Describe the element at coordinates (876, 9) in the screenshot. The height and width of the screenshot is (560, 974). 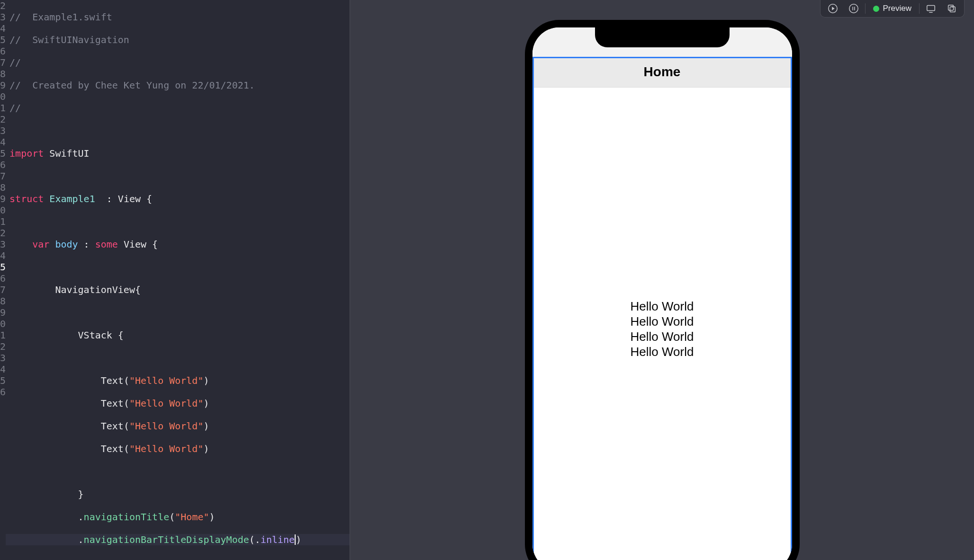
I see `status-dot-icon` at that location.